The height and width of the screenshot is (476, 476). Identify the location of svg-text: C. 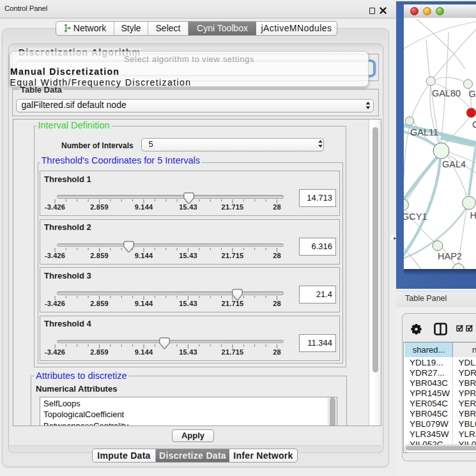
(474, 125).